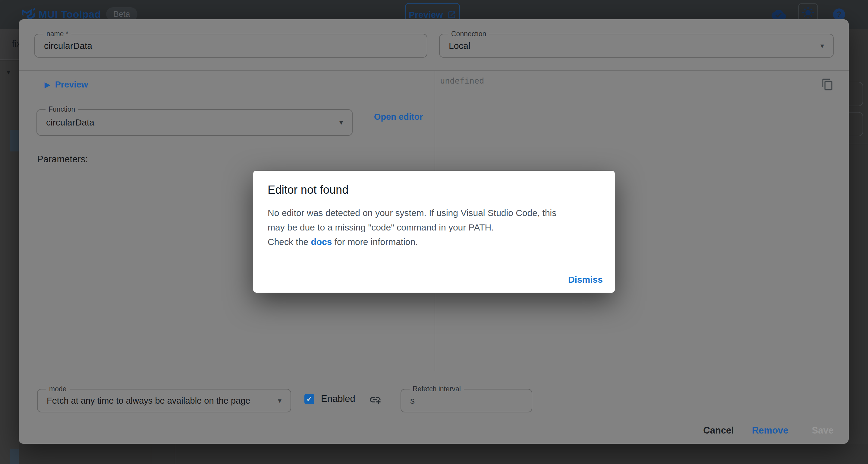  Describe the element at coordinates (63, 159) in the screenshot. I see `parameters-label: Parameters:` at that location.